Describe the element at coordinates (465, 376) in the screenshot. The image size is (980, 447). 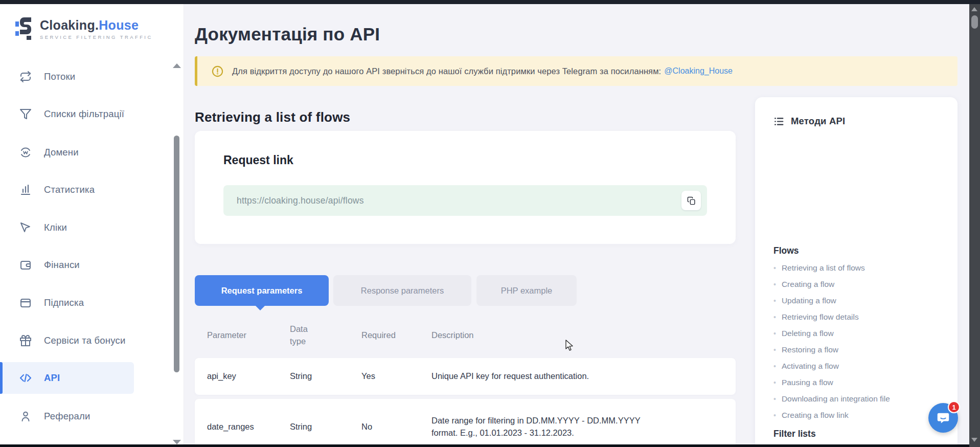
I see `table-row: api_key String Yes Unique API key for re…` at that location.